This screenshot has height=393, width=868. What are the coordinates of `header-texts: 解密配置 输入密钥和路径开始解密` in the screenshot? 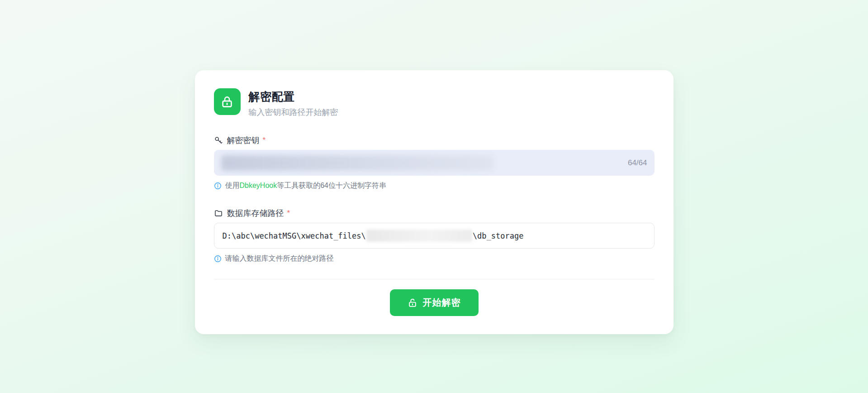 It's located at (294, 103).